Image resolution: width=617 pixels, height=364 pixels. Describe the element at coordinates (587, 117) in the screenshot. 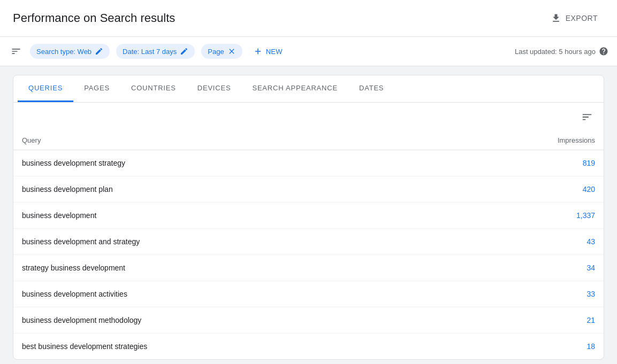

I see `sort-icon` at that location.